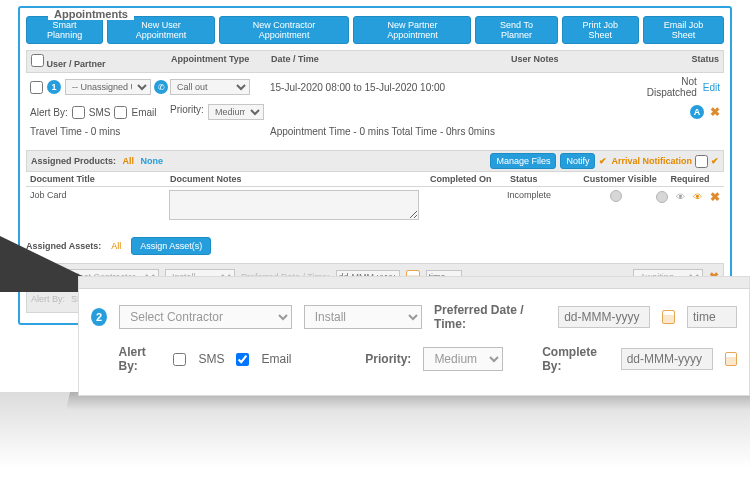 The height and width of the screenshot is (500, 750). What do you see at coordinates (545, 179) in the screenshot?
I see `col-doc-status: Status` at bounding box center [545, 179].